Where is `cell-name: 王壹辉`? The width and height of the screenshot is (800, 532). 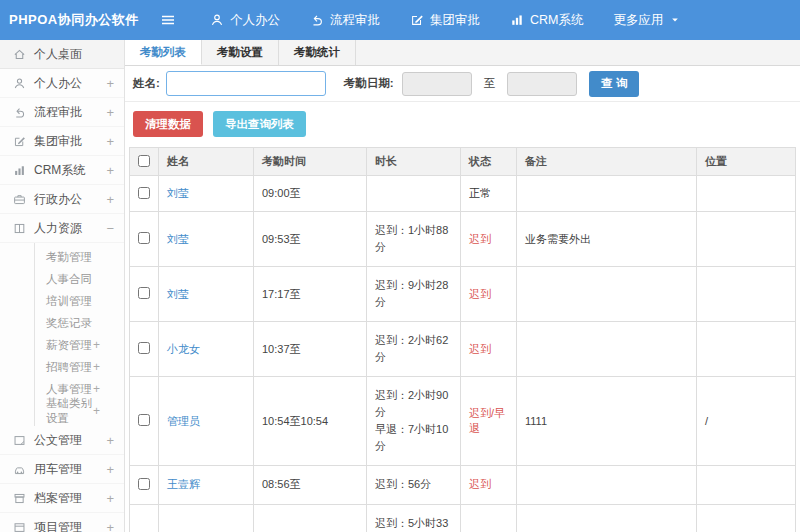
cell-name: 王壹辉 is located at coordinates (206, 485).